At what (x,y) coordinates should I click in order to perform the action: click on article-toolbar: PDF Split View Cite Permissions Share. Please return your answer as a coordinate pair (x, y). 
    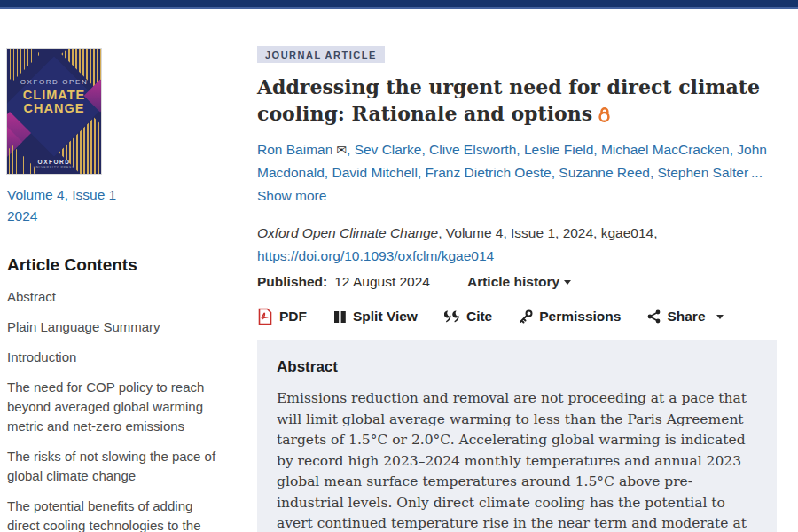
    Looking at the image, I should click on (517, 317).